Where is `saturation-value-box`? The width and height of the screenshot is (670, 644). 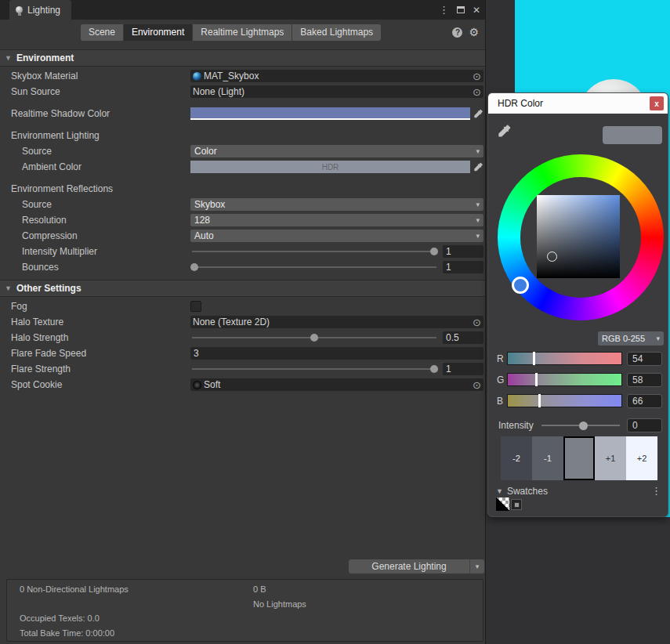
saturation-value-box is located at coordinates (578, 237).